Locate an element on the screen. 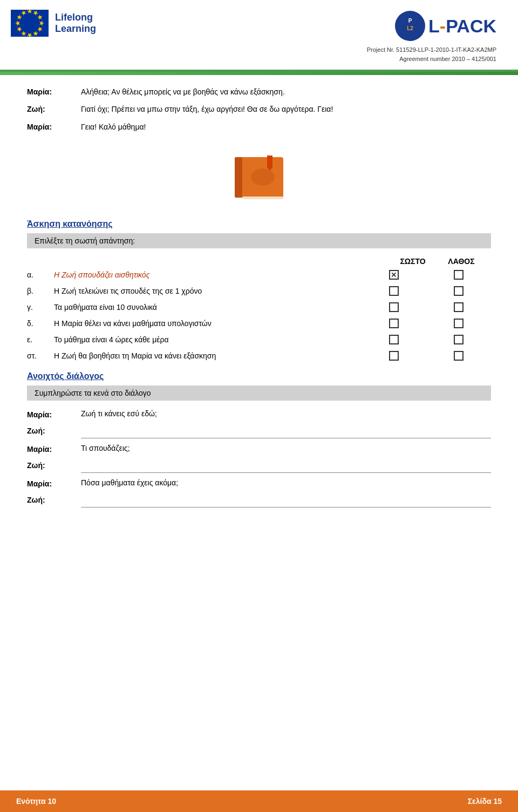 The width and height of the screenshot is (518, 812). open-row-maria-3: Μαρία: Πόσα μαθήματα έχεις ακόμα; is located at coordinates (259, 484).